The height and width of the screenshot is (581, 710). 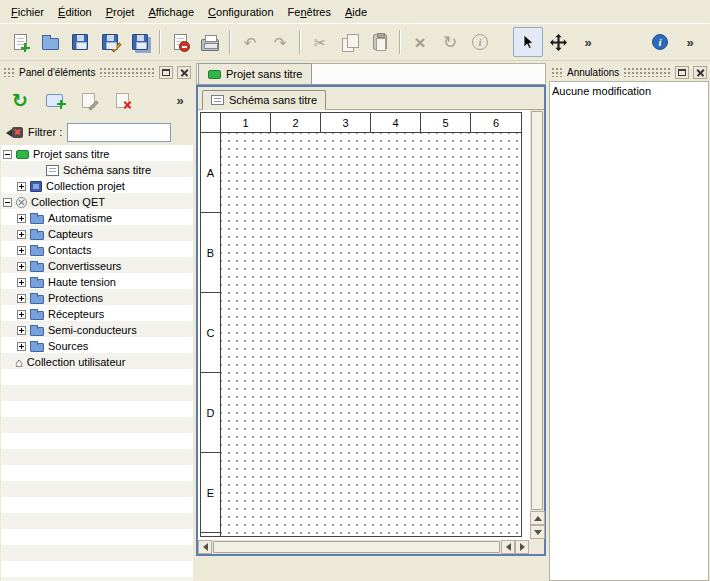 I want to click on tree-item-capteurs: Capteurs, so click(x=97, y=234).